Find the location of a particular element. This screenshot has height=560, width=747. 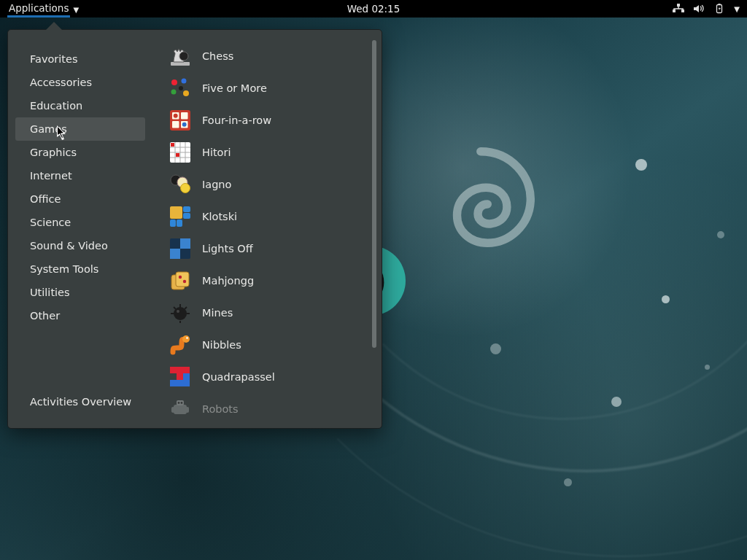

category-item: Utilities is located at coordinates (80, 292).